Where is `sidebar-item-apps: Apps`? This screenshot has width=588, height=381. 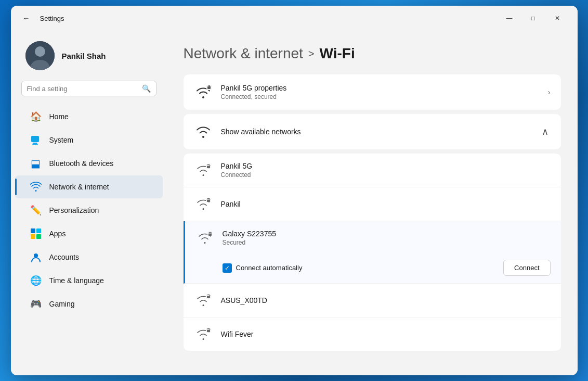 sidebar-item-apps: Apps is located at coordinates (89, 234).